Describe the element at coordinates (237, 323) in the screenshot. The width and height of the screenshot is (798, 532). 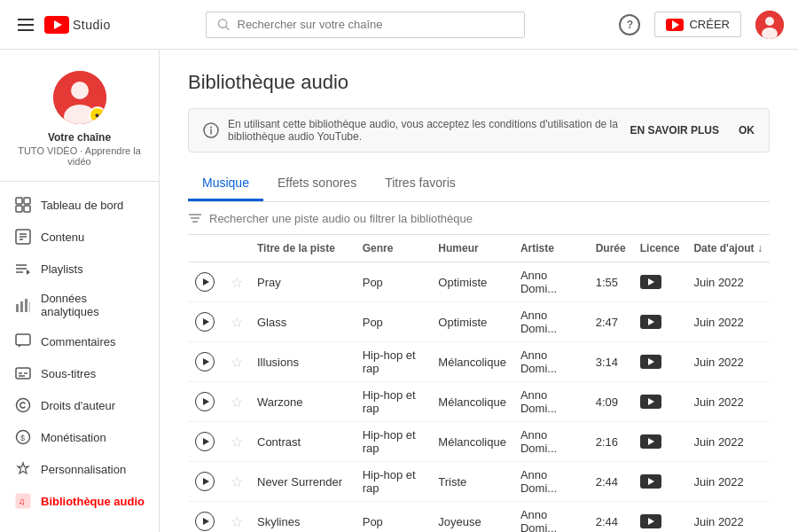
I see `favorite-button-1: ☆` at that location.